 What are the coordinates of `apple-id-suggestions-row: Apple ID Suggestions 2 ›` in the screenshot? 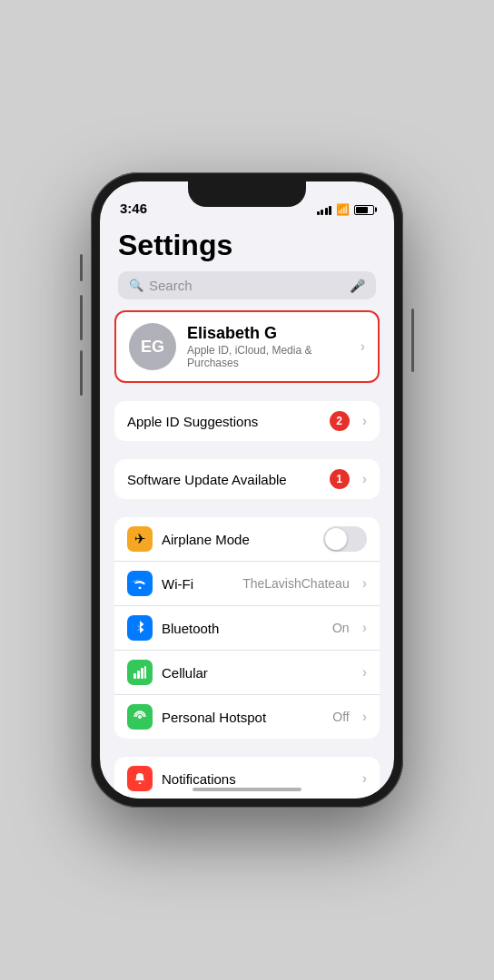 It's located at (247, 421).